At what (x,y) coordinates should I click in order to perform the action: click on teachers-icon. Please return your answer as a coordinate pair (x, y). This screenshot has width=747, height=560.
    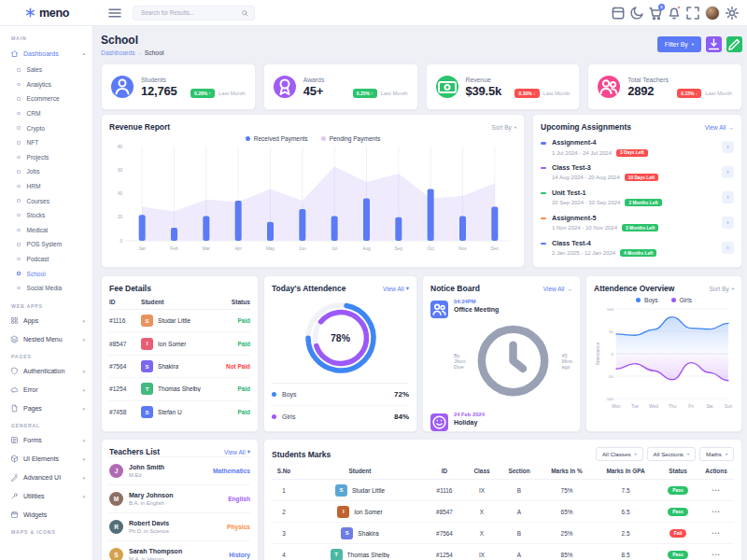
    Looking at the image, I should click on (609, 87).